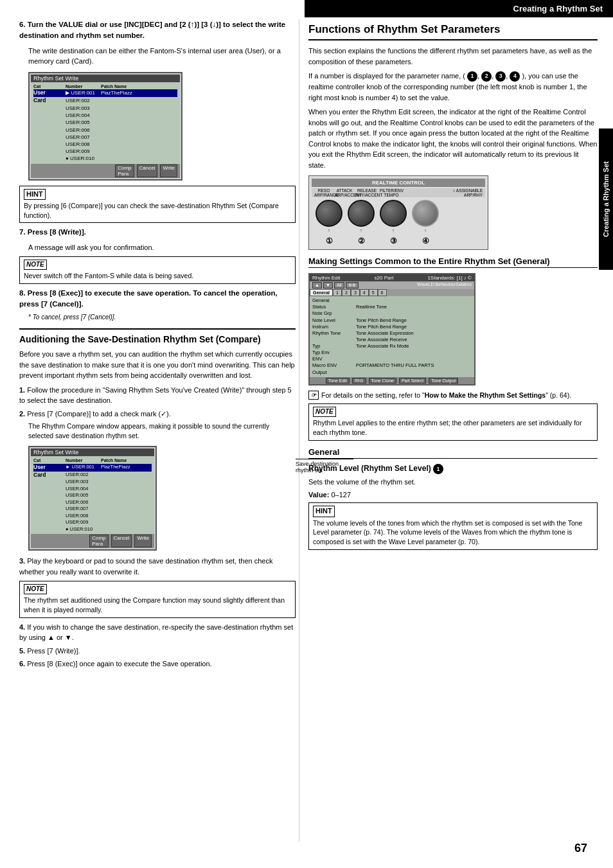 The height and width of the screenshot is (868, 613). What do you see at coordinates (398, 213) in the screenshot?
I see `realtime-control-box: REALTIME CONTROL RESO ATTACK RELEASE FIL…` at bounding box center [398, 213].